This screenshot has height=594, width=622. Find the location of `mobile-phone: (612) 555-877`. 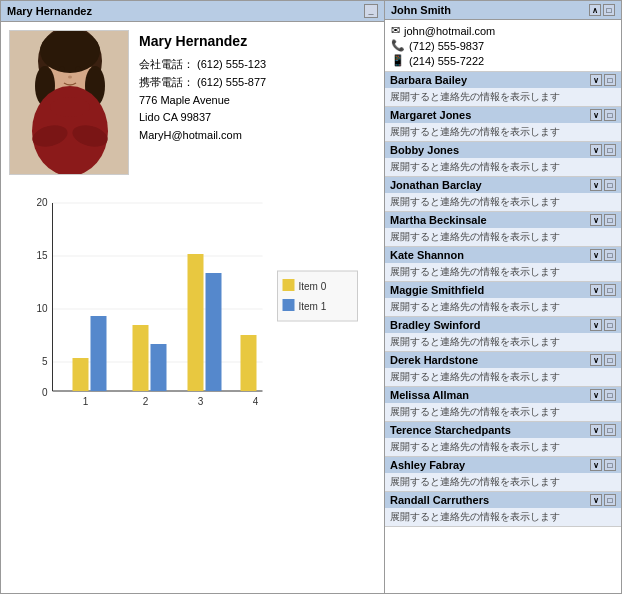

mobile-phone: (612) 555-877 is located at coordinates (232, 82).